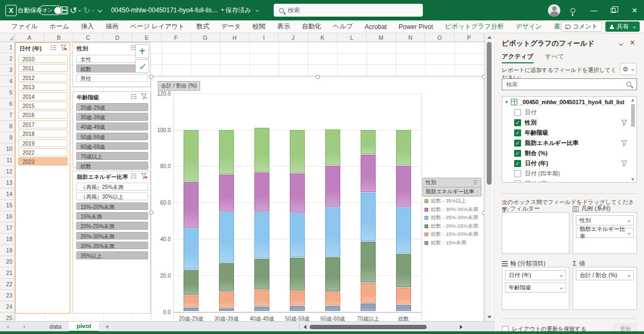  Describe the element at coordinates (262, 298) in the screenshot. I see `bar-segment-40歳-49歳-総数 - 15%-20%未満` at that location.